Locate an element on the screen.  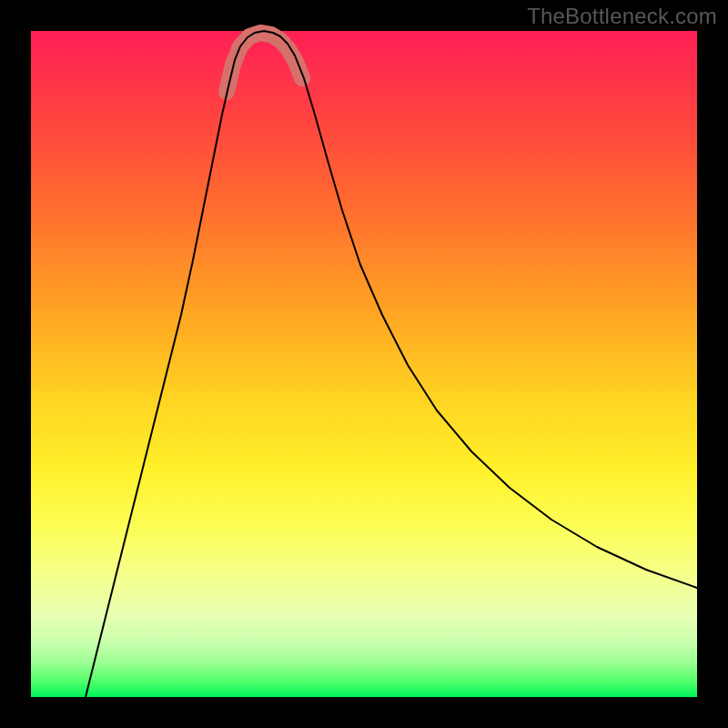
highlight-band-path is located at coordinates (264, 62).